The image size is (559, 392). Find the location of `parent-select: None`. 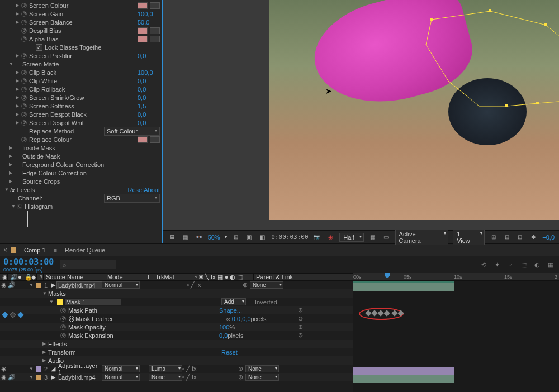

parent-select: None is located at coordinates (262, 377).